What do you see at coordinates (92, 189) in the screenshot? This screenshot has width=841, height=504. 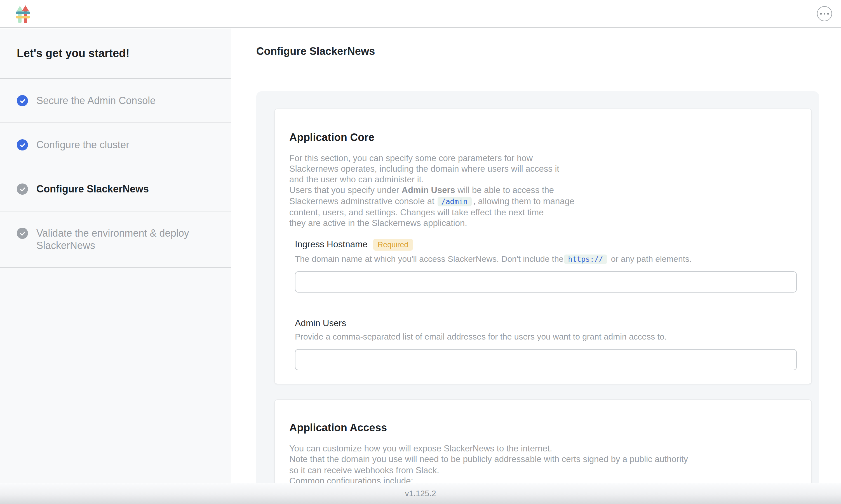 I see `step-label: Configure SlackerNews` at bounding box center [92, 189].